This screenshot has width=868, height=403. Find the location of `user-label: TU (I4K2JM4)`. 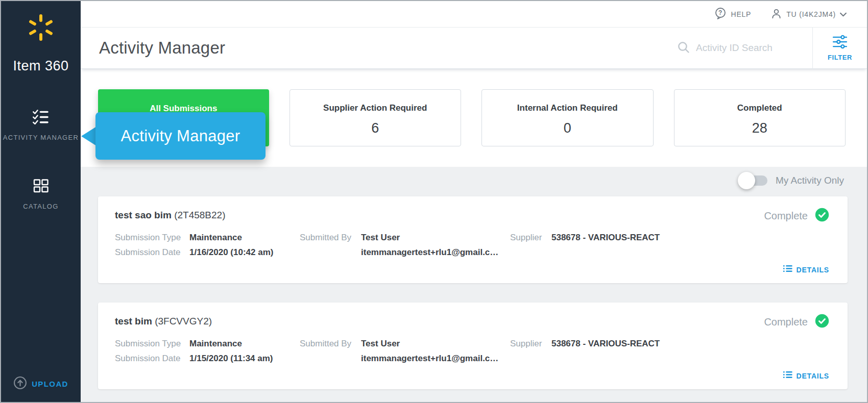

user-label: TU (I4K2JM4) is located at coordinates (811, 14).